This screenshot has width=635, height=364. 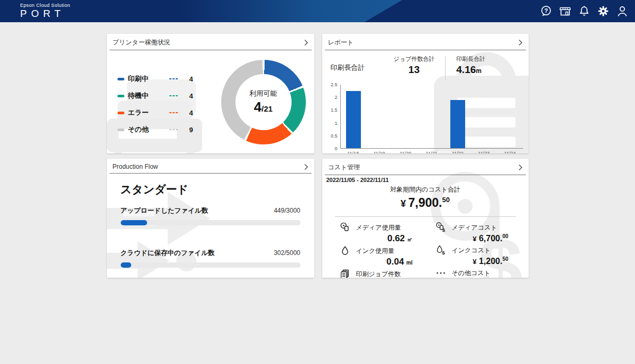 I want to click on print-jobs-row: 印刷ジョブ件数 16件, so click(x=378, y=273).